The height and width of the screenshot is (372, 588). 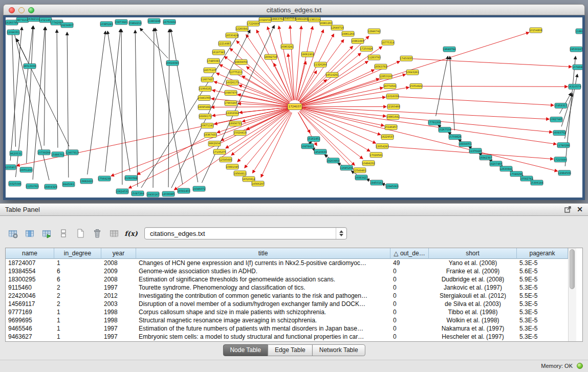 I want to click on graph-node: 11326264, so click(x=320, y=64).